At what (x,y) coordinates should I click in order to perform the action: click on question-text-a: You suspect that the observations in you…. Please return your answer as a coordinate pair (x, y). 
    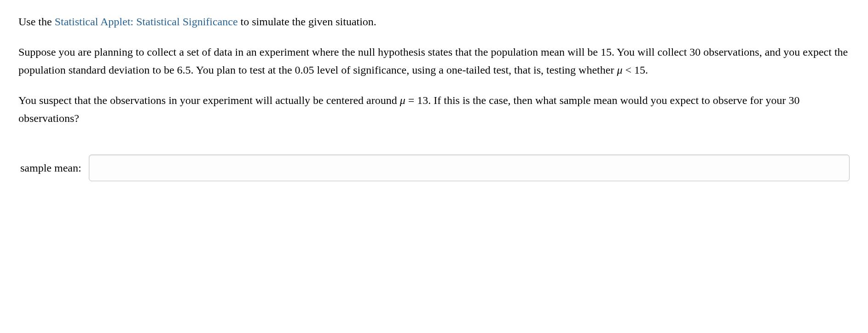
    Looking at the image, I should click on (209, 100).